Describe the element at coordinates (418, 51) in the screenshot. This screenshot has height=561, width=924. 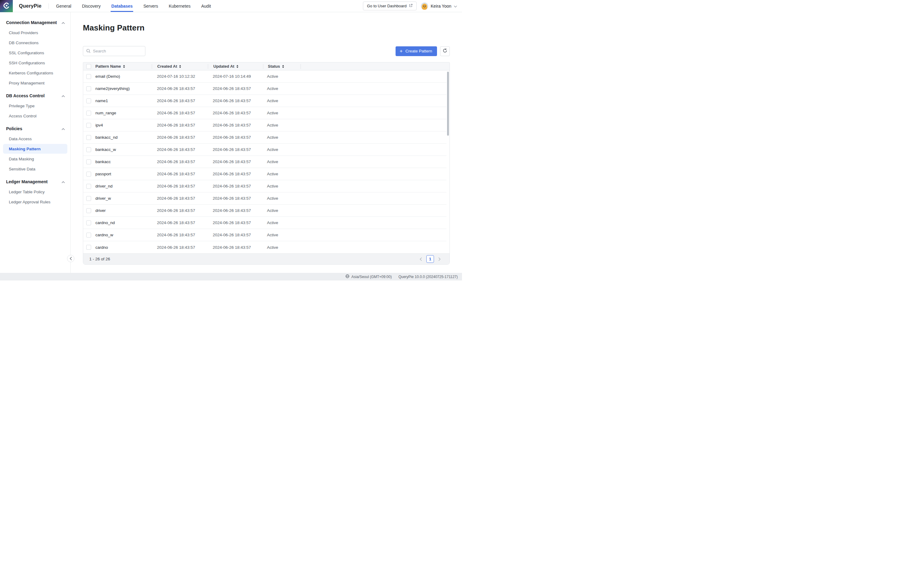
I see `create-pattern-label: Create Pattern` at that location.